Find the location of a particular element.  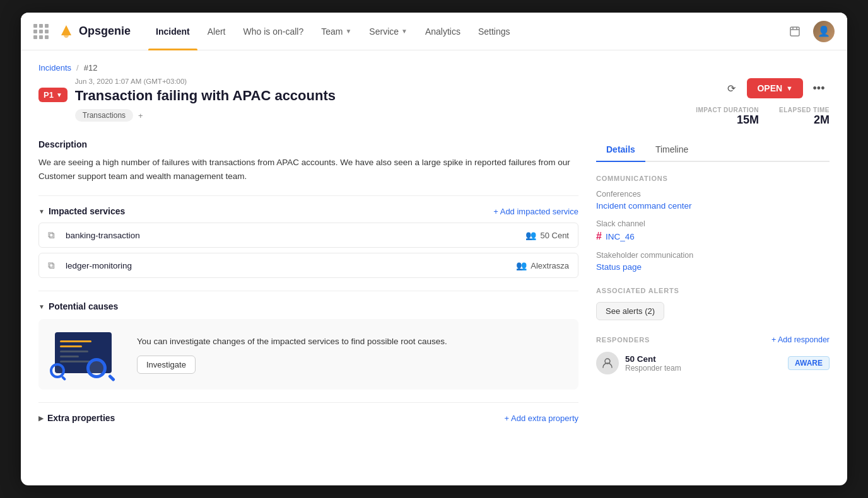

stakeholder-field: Stakeholder communication Status page is located at coordinates (713, 261).